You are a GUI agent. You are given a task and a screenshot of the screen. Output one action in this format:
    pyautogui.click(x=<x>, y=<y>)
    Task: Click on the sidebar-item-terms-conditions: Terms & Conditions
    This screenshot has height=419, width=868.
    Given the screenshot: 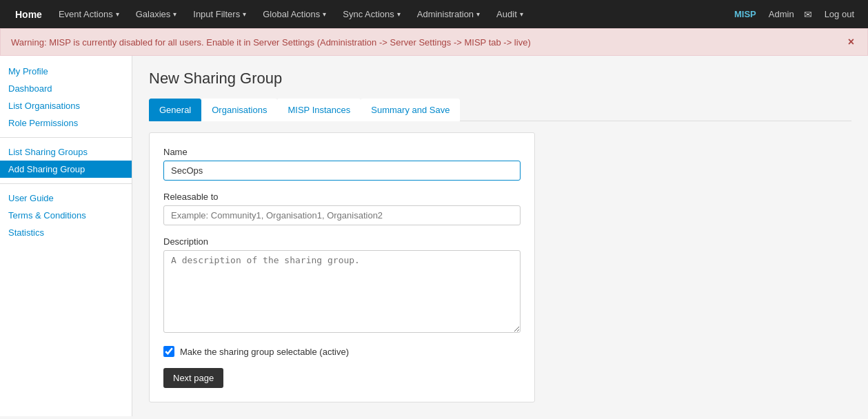 What is the action you would take?
    pyautogui.click(x=66, y=215)
    